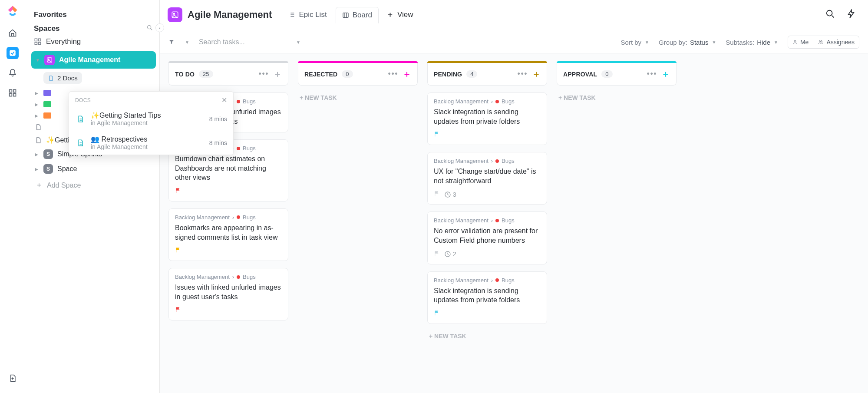  I want to click on docs-pill-label: 2 Docs, so click(68, 78).